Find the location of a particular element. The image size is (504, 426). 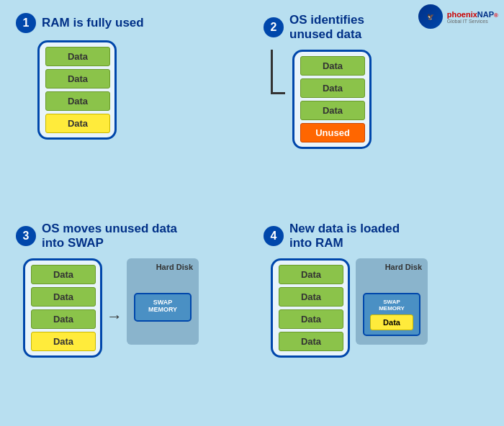

section-2-label: OS identifies unused data is located at coordinates (327, 27).